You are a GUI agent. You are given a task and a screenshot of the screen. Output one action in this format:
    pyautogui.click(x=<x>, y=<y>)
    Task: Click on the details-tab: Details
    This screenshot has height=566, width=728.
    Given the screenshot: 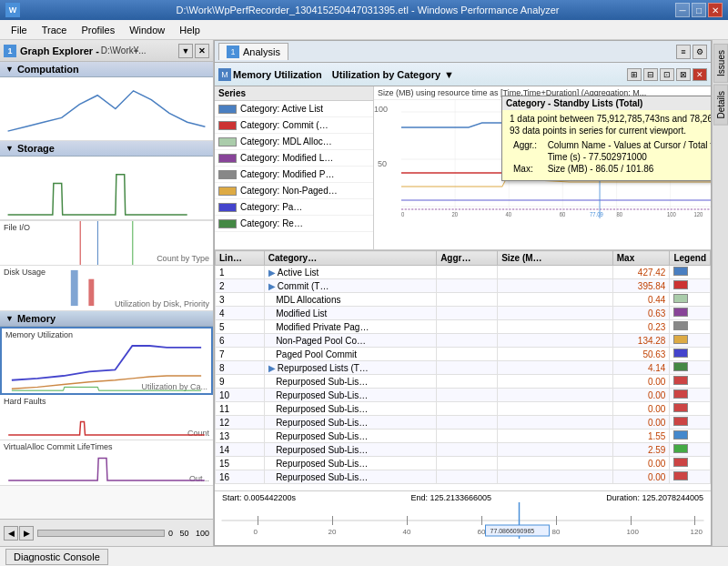 What is the action you would take?
    pyautogui.click(x=721, y=106)
    